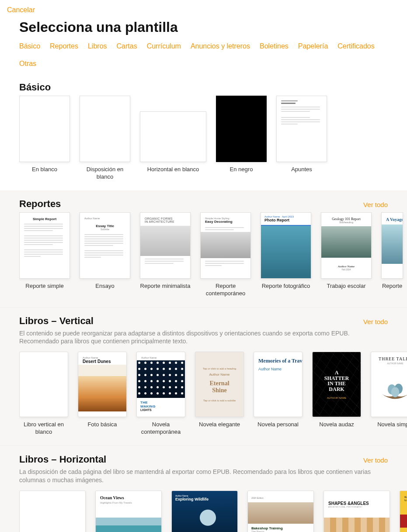 Image resolution: width=407 pixels, height=532 pixels. I want to click on thumb-text: THREE TALES, so click(393, 359).